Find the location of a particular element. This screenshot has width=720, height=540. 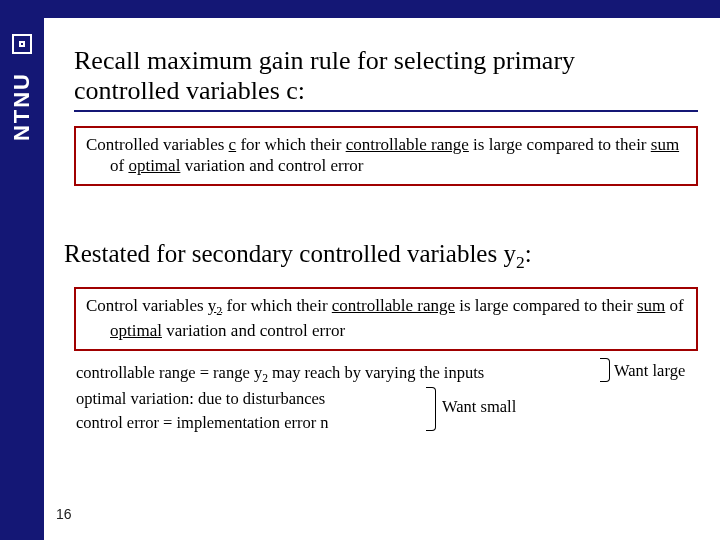

top-accent-bar is located at coordinates (360, 9).